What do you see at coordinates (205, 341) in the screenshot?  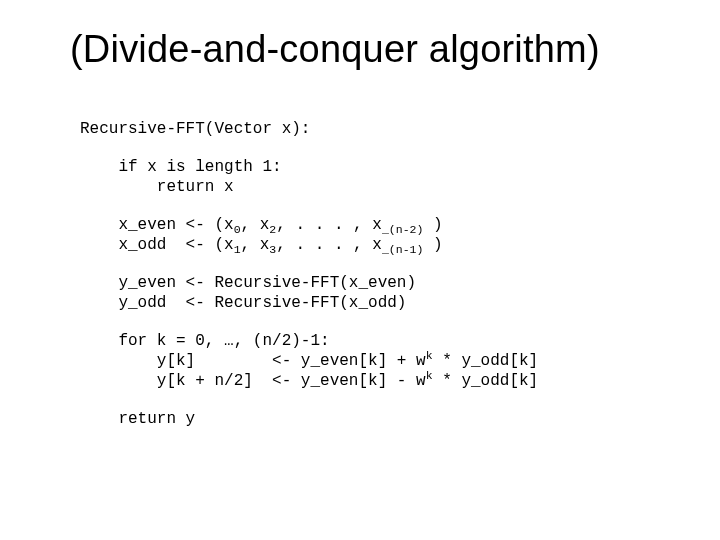 I see `code-loop-head: for k = 0, …, (n/2)-1:` at bounding box center [205, 341].